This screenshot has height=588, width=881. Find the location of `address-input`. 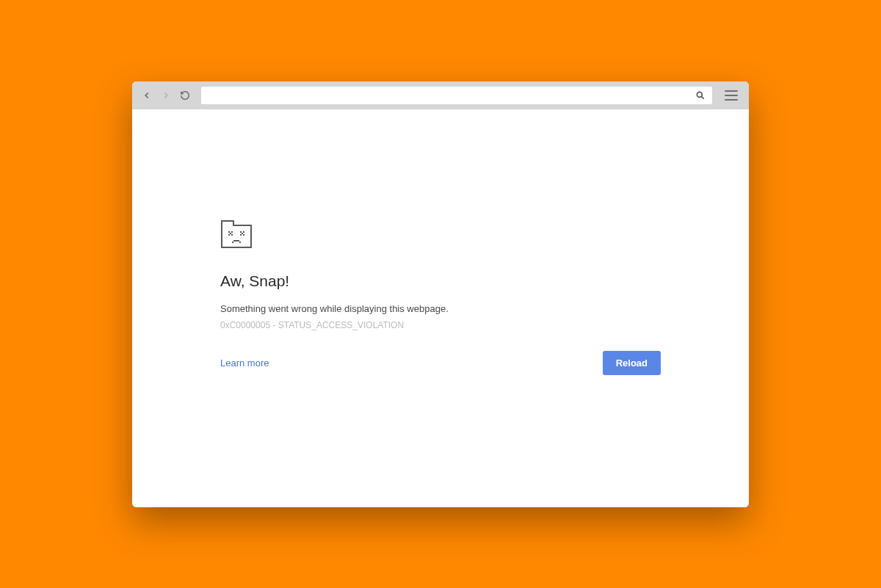

address-input is located at coordinates (451, 95).